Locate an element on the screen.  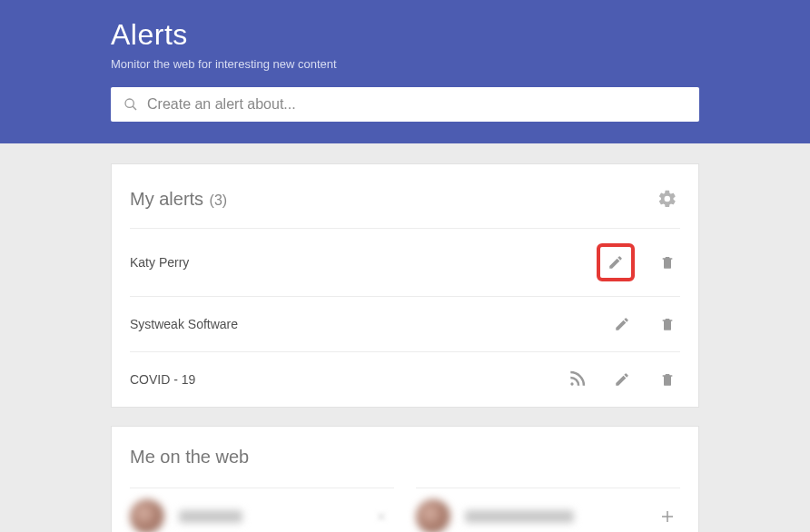
plus-icon is located at coordinates (667, 517).